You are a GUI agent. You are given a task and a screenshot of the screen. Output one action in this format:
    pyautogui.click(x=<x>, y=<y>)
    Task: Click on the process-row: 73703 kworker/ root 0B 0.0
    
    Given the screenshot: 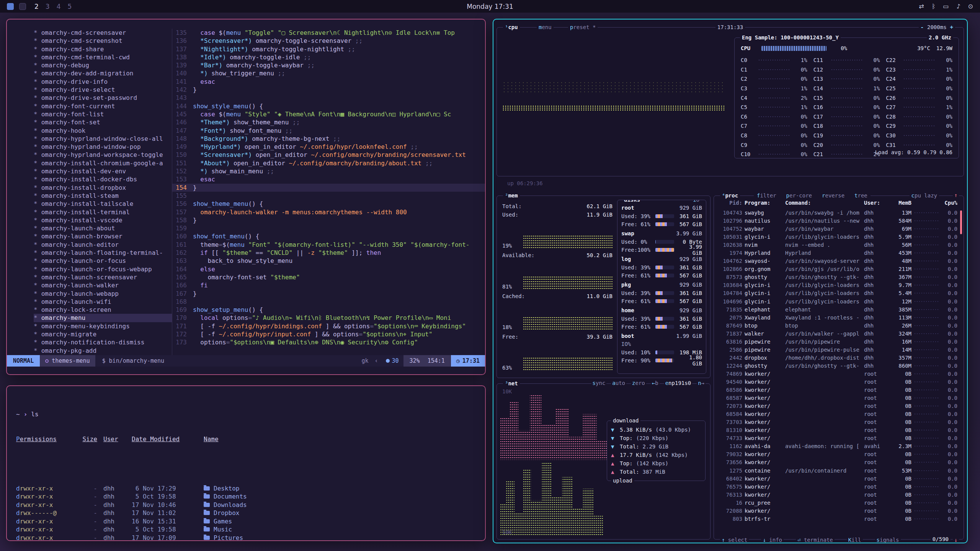 What is the action you would take?
    pyautogui.click(x=838, y=422)
    